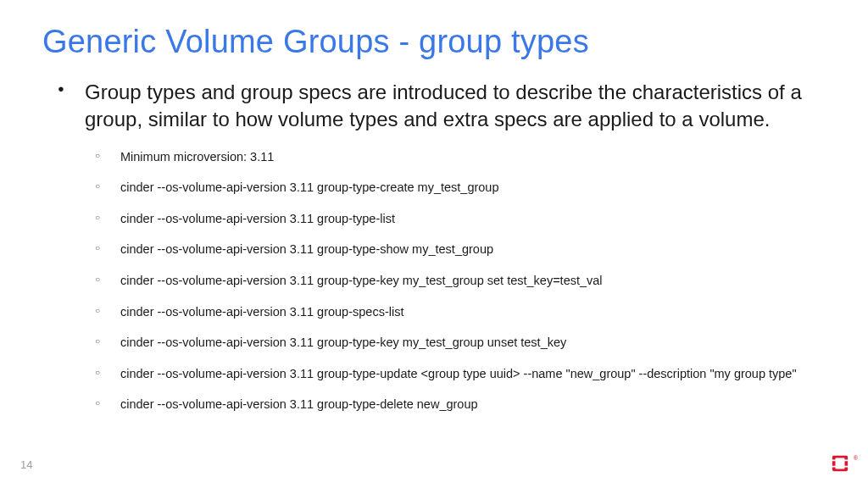  Describe the element at coordinates (840, 463) in the screenshot. I see `openstack-logo-icon` at that location.